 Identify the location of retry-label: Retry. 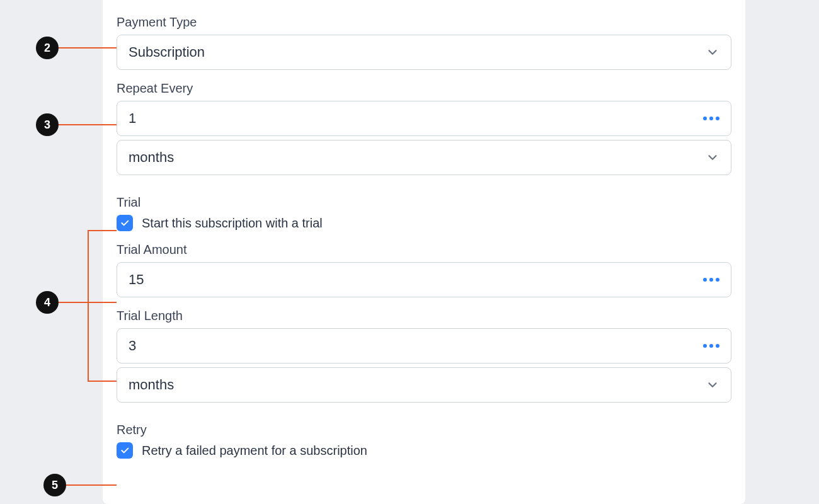
(424, 430).